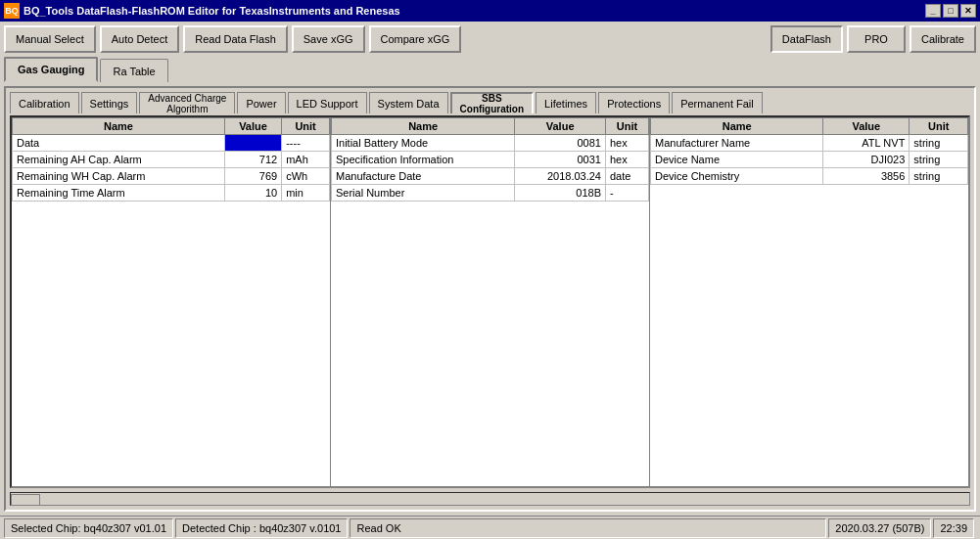  Describe the element at coordinates (634, 103) in the screenshot. I see `subtab-protections: Protections` at that location.